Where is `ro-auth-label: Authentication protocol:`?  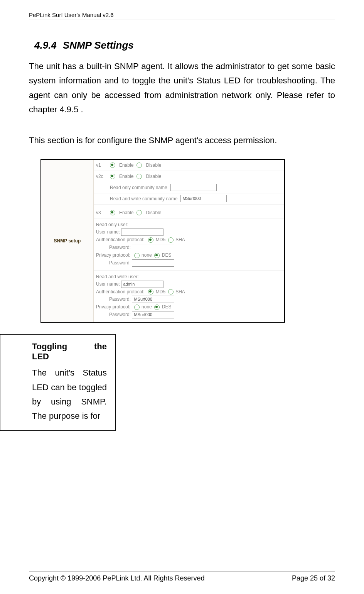
ro-auth-label: Authentication protocol: is located at coordinates (120, 240).